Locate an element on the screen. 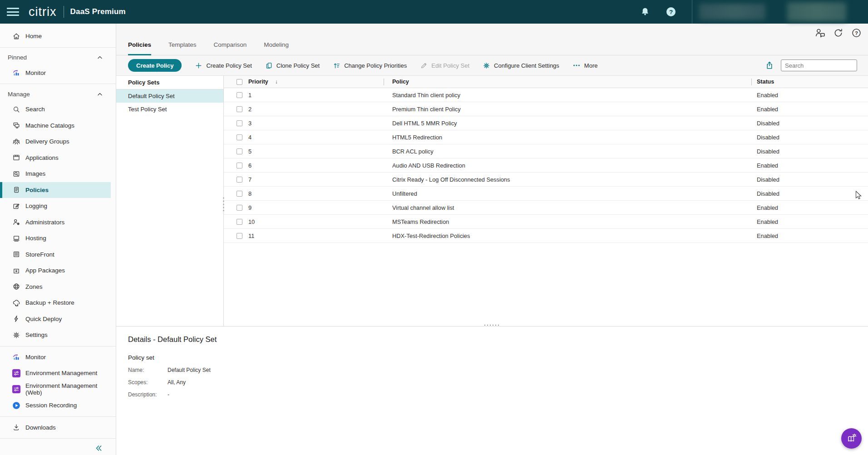 The height and width of the screenshot is (455, 868). help-icon: ? is located at coordinates (856, 33).